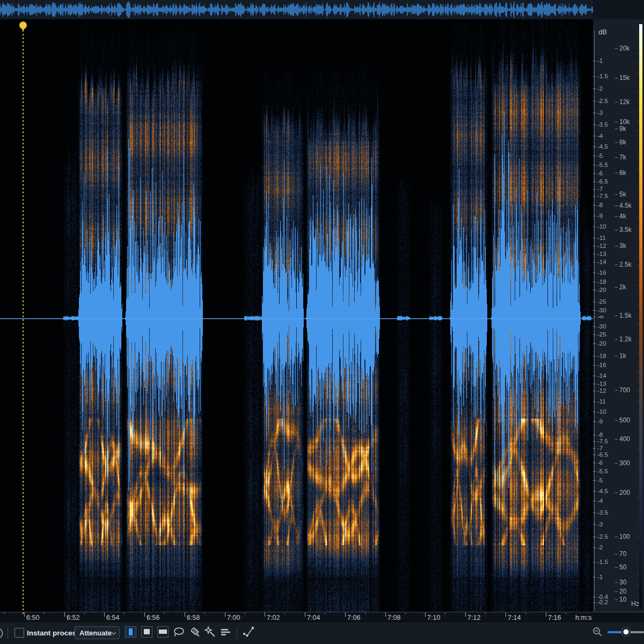 The image size is (644, 644). I want to click on time-label: 6:58, so click(193, 618).